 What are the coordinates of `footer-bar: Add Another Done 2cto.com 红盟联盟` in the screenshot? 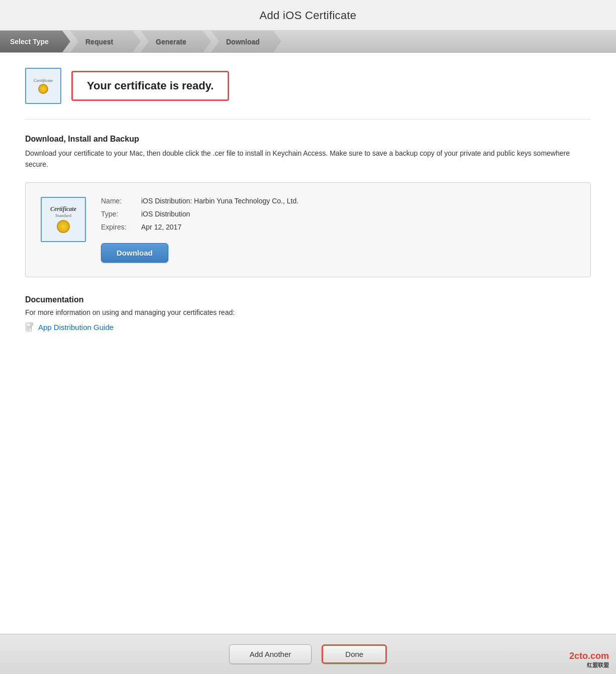 It's located at (308, 654).